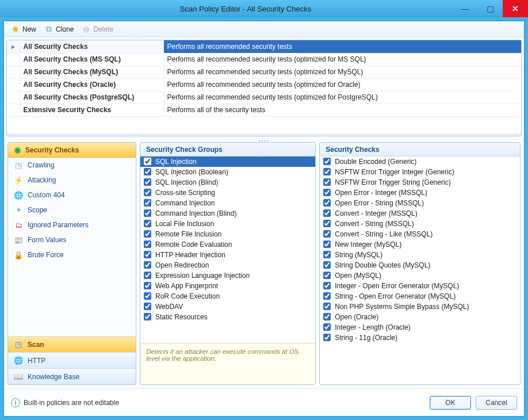 The width and height of the screenshot is (528, 420). I want to click on policy-row: ▸All Security ChecksPerforms all recomme…, so click(264, 47).